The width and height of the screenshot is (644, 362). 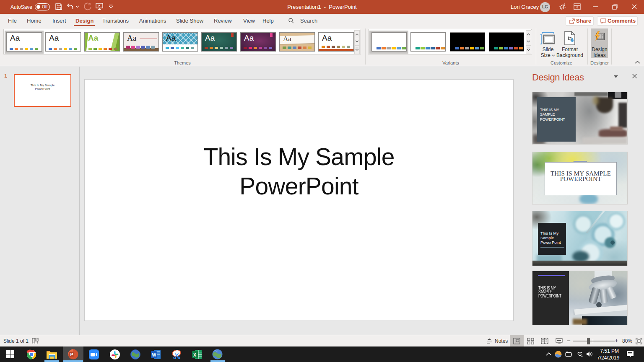 I want to click on svg-text: X, so click(x=195, y=355).